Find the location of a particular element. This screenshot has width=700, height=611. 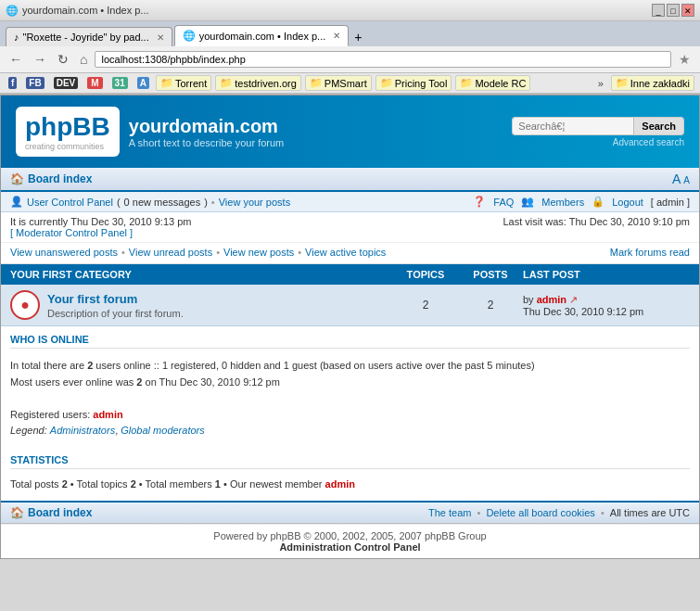

folder-icon: 📁 is located at coordinates (167, 83).